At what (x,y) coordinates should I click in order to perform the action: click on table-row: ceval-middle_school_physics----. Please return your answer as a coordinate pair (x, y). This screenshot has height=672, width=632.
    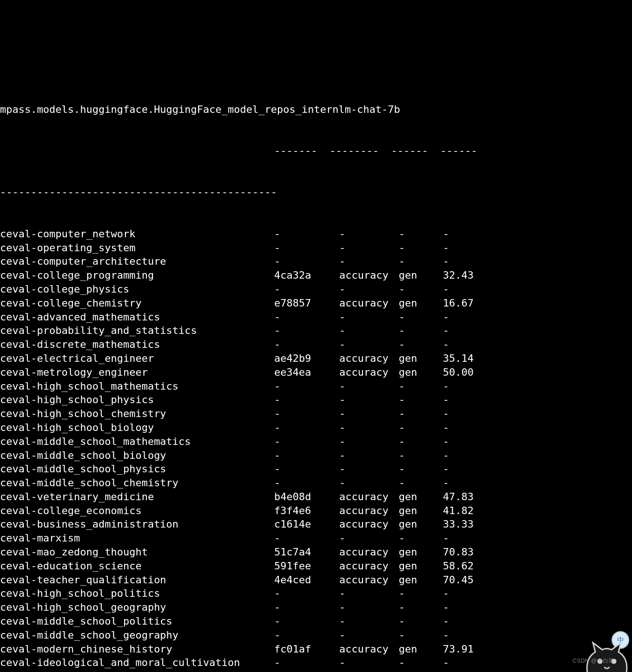
    Looking at the image, I should click on (316, 469).